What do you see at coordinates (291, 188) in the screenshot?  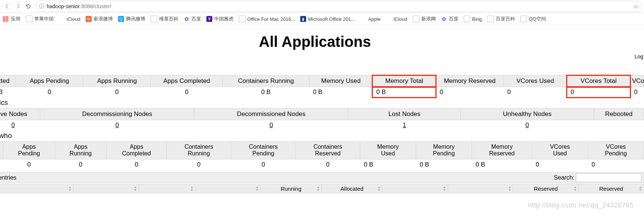 I see `apps-header: Running▲▼` at bounding box center [291, 188].